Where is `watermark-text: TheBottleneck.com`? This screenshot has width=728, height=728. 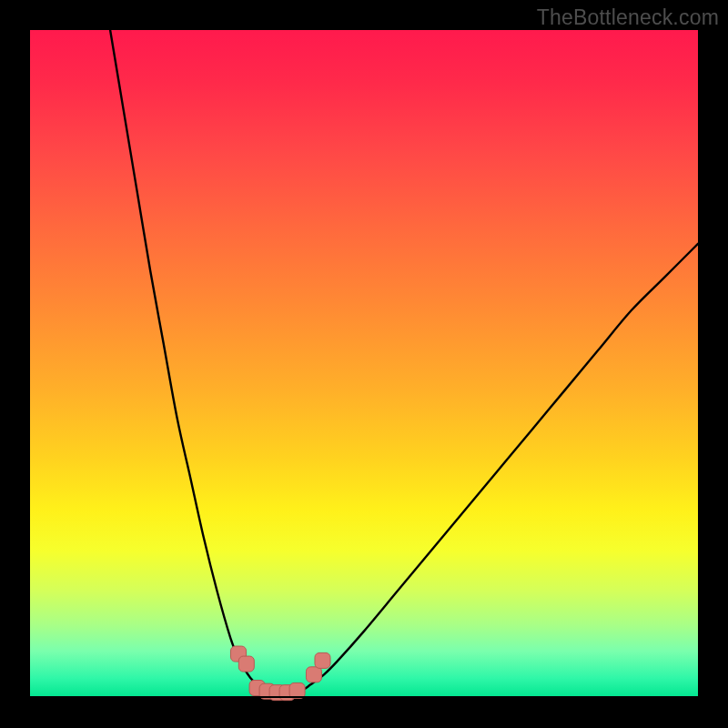
watermark-text: TheBottleneck.com is located at coordinates (628, 18).